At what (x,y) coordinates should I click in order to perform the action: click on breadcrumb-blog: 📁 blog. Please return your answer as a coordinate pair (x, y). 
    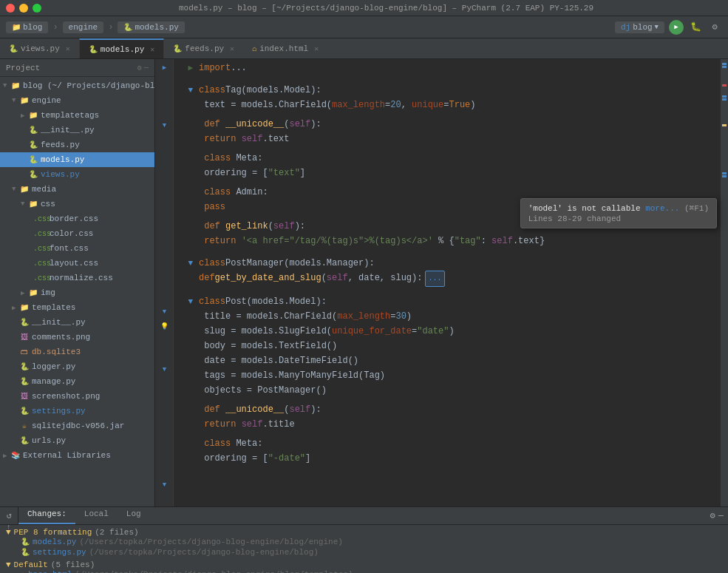
    Looking at the image, I should click on (27, 27).